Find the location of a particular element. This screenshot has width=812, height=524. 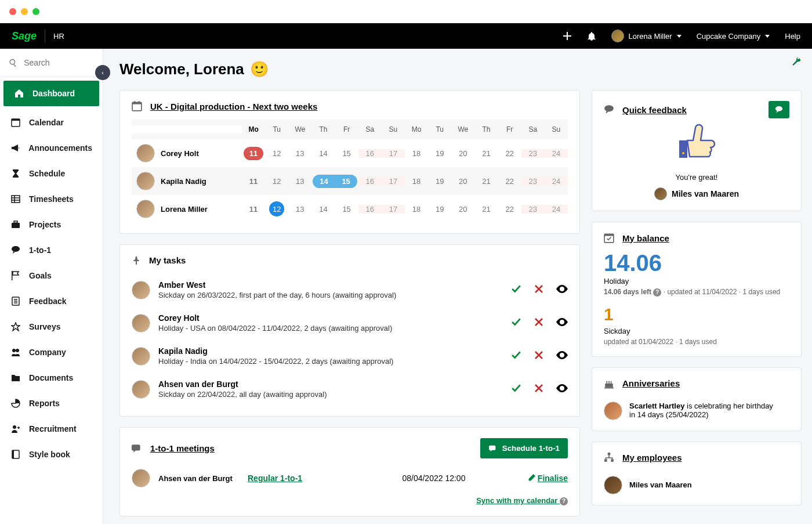

task-item: Ahsen van der BurgtSickday on 22/04/2022… is located at coordinates (350, 389).